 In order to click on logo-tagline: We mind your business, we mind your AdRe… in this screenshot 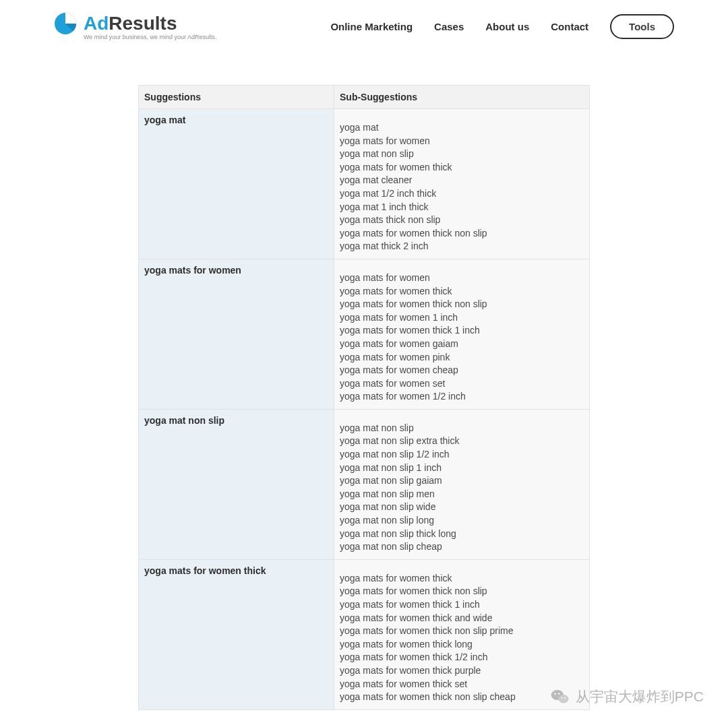, I will do `click(150, 37)`.